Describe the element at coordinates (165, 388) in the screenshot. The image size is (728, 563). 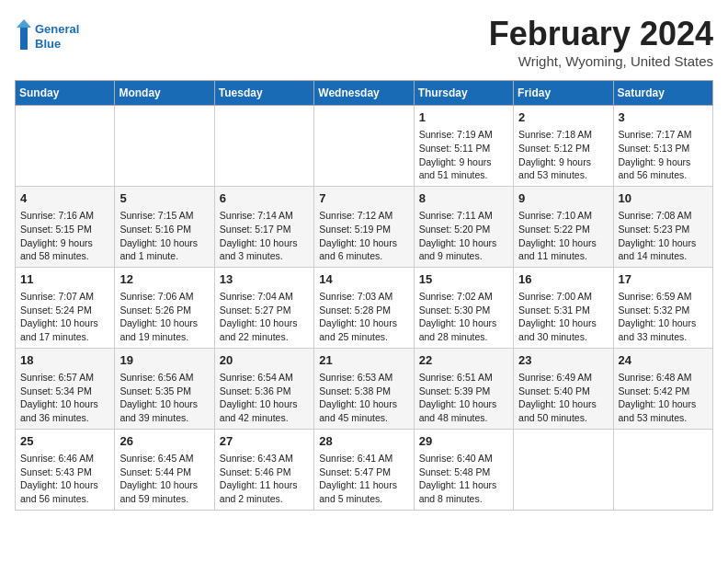
I see `calendar-cell: 19Sunrise: 6:56 AM Sunset: 5:35 PM Dayli…` at that location.